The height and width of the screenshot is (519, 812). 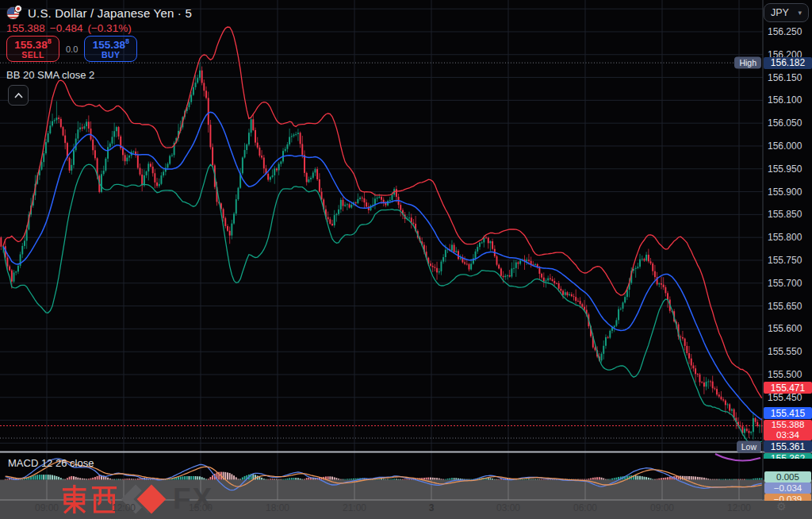 What do you see at coordinates (785, 260) in the screenshot?
I see `price-axis-tick: 155.750` at bounding box center [785, 260].